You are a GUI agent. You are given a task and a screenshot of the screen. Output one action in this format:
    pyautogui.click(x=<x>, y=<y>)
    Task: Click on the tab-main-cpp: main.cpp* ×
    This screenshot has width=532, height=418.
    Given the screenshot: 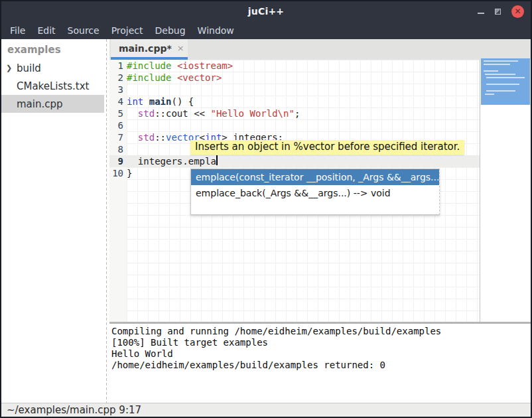 What is the action you would take?
    pyautogui.click(x=149, y=49)
    